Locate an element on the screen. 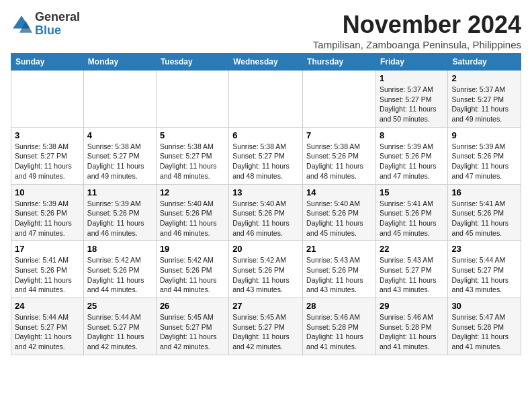 This screenshot has width=532, height=411. day-number: 9 is located at coordinates (484, 136).